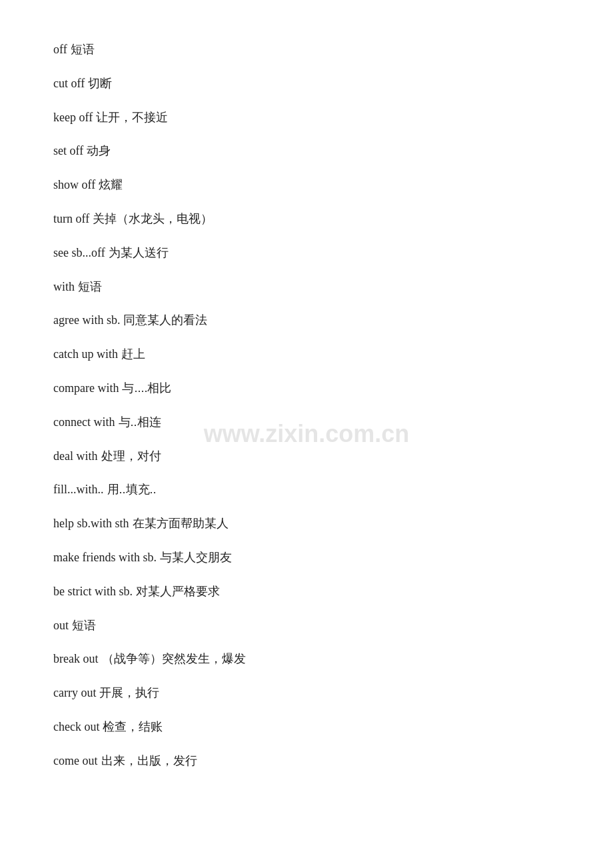  I want to click on phrase-text: with, so click(64, 287).